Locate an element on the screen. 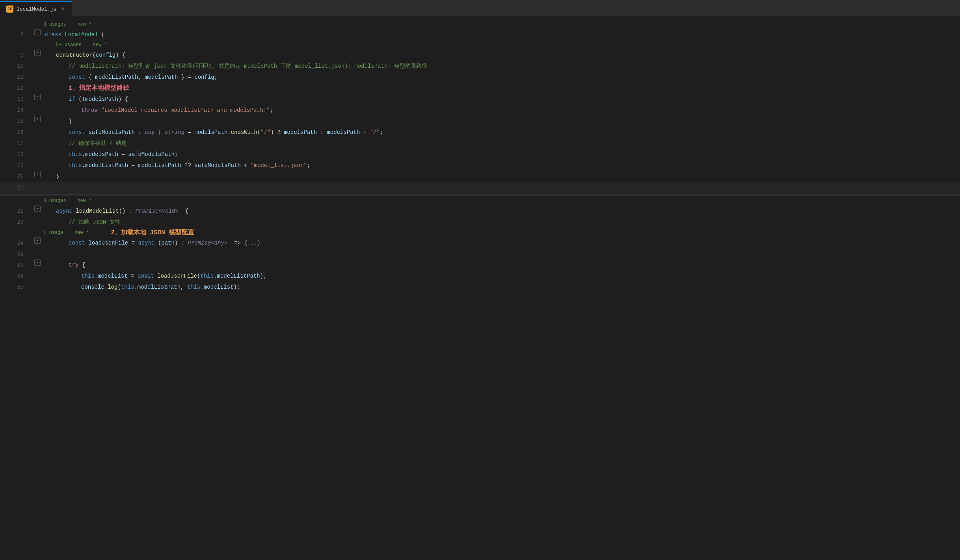 This screenshot has width=960, height=560. line-number-23: 23 is located at coordinates (16, 222).